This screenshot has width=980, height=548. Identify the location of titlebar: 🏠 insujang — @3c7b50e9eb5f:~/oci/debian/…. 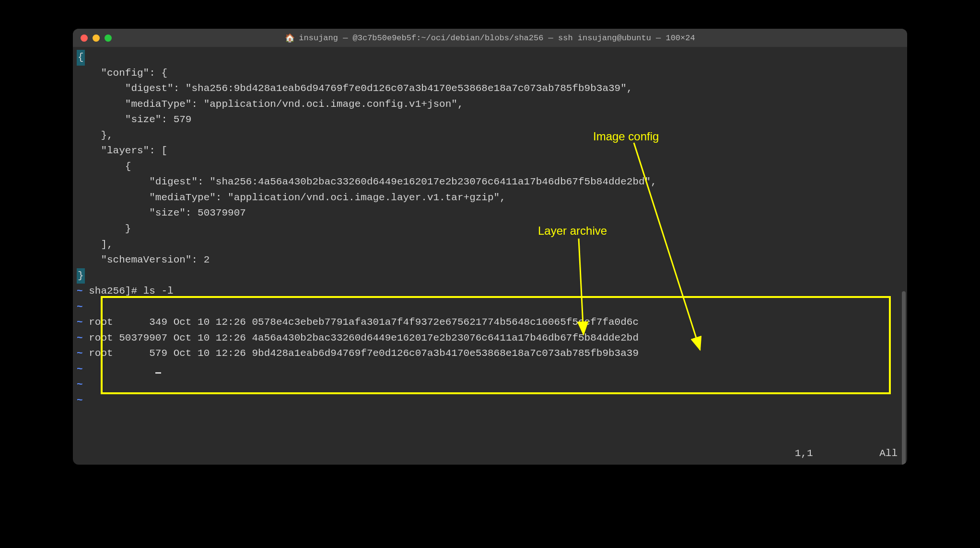
(490, 38).